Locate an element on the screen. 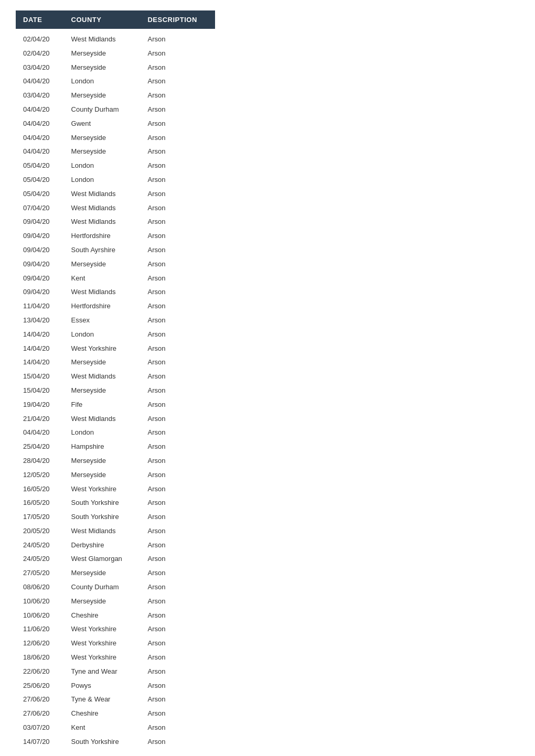 This screenshot has height=756, width=535. date-cell: 07/04/20 is located at coordinates (40, 209).